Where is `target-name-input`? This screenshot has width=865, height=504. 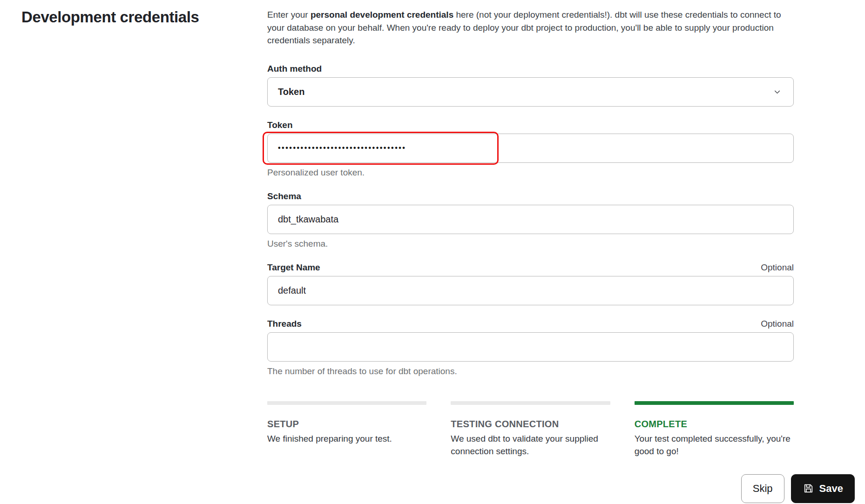
target-name-input is located at coordinates (531, 290).